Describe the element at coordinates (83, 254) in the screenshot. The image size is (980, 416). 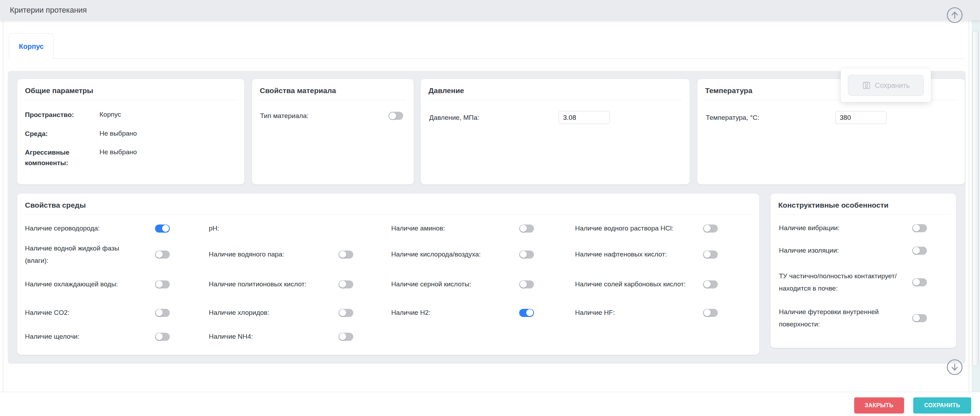
I see `toggle-label: Наличие водной жидкой фазы (влаги):` at that location.